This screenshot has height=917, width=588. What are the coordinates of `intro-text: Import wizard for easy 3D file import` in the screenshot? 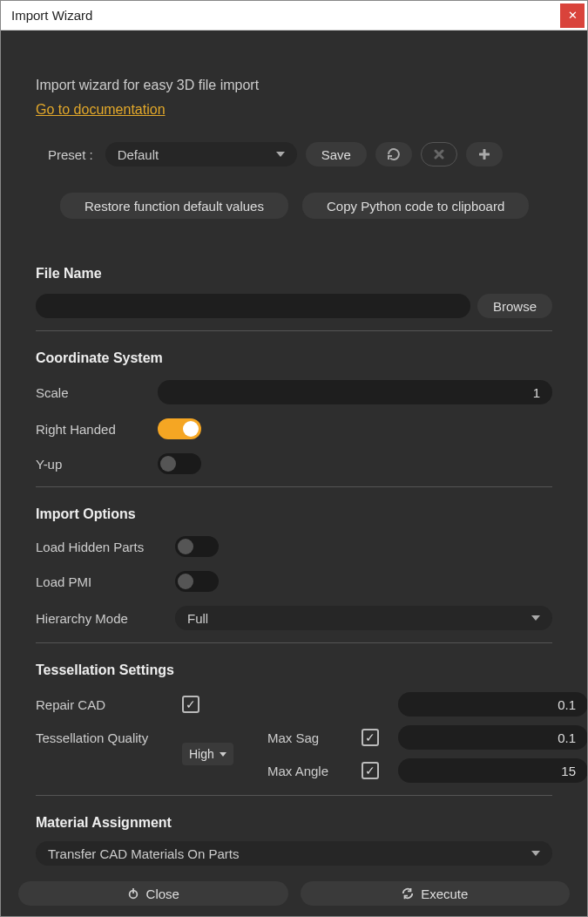 It's located at (294, 85).